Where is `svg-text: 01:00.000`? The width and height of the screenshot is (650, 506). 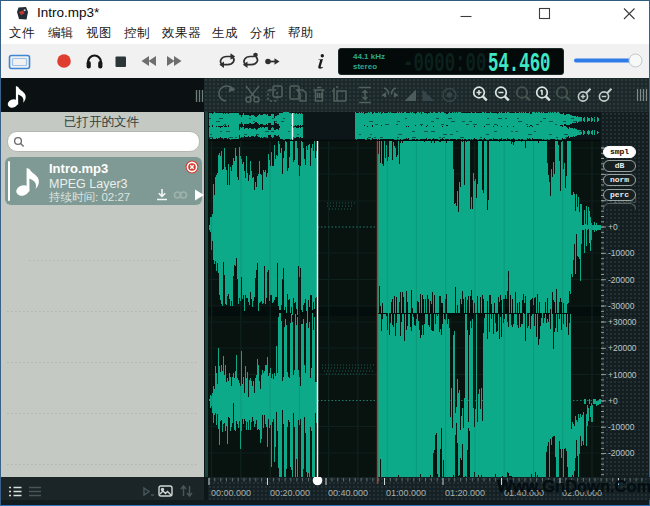 svg-text: 01:00.000 is located at coordinates (406, 493).